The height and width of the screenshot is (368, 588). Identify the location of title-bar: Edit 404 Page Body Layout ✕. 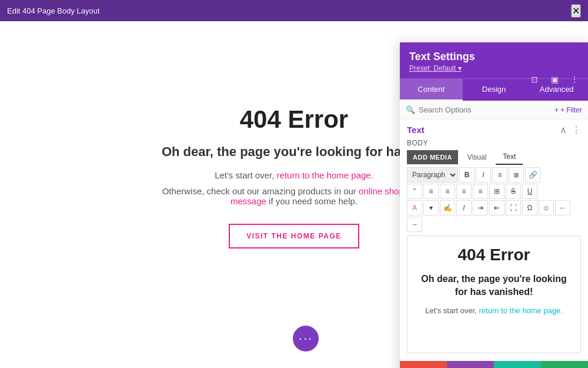
(294, 11).